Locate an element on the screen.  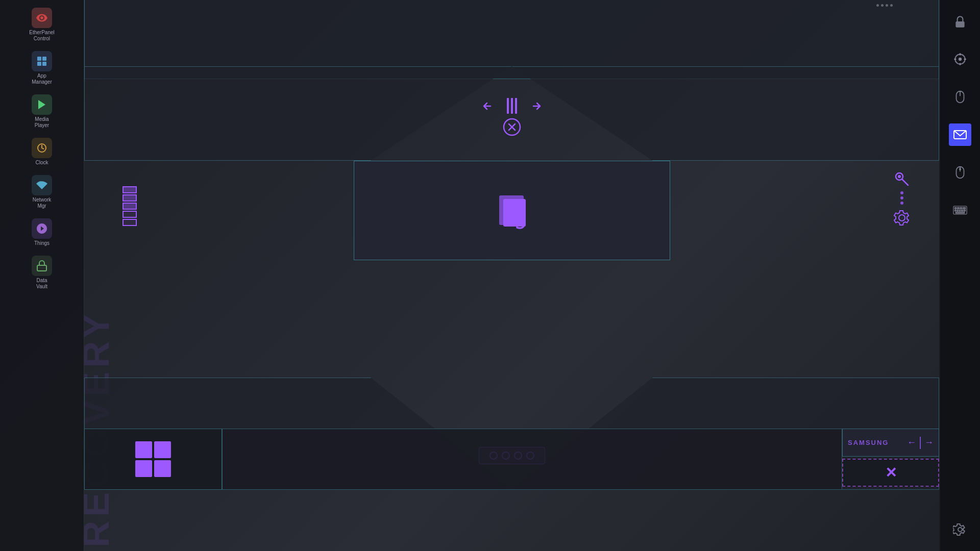
sidebar-item-5: NetworkMgr is located at coordinates (42, 192).